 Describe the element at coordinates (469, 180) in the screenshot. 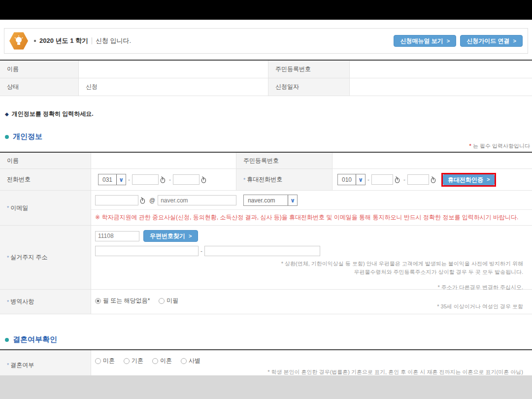

I see `highlight-red-box: 휴대전화인증 >` at that location.